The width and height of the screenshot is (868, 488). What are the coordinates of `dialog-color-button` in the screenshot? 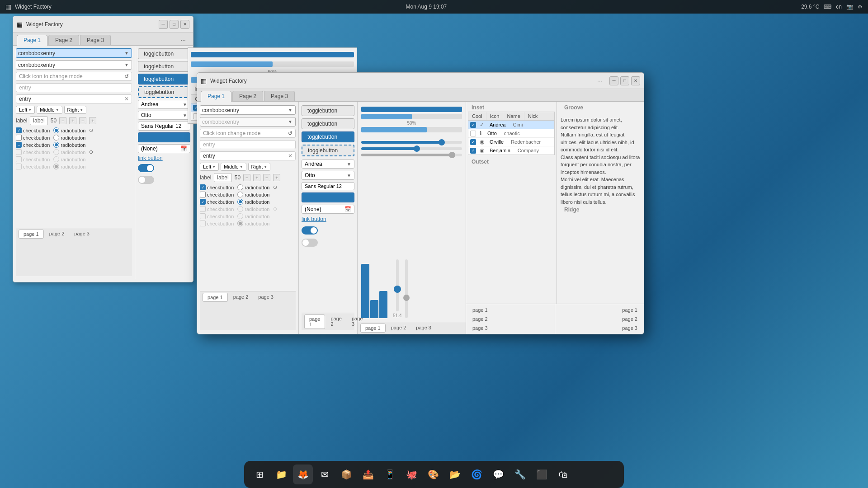 It's located at (328, 197).